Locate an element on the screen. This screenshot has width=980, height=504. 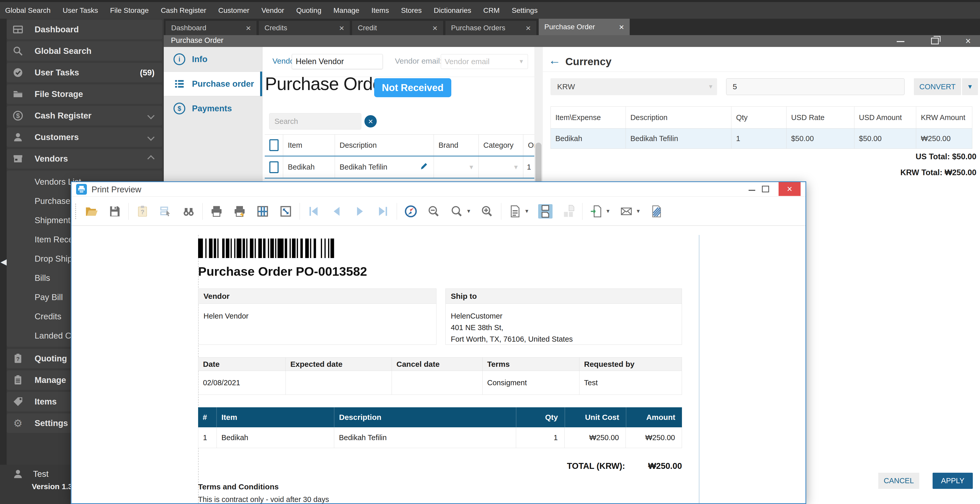
menu-file-storage: File Storage is located at coordinates (129, 11).